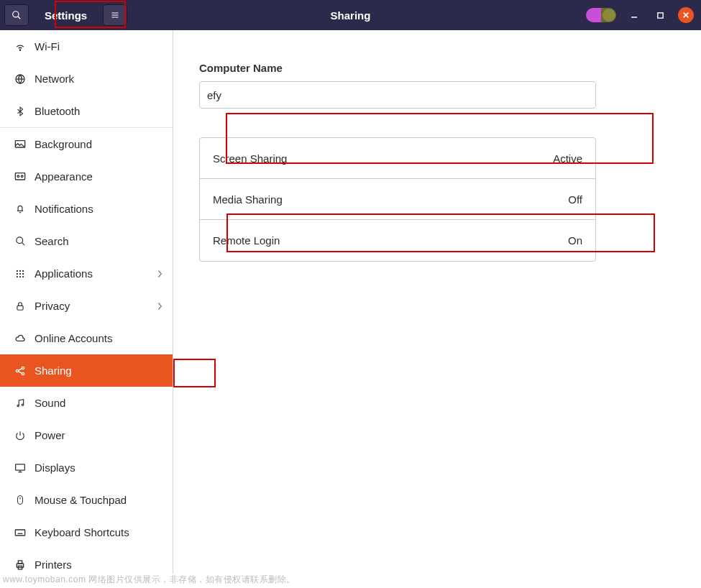  I want to click on sidebar-item-label: Displays, so click(55, 467).